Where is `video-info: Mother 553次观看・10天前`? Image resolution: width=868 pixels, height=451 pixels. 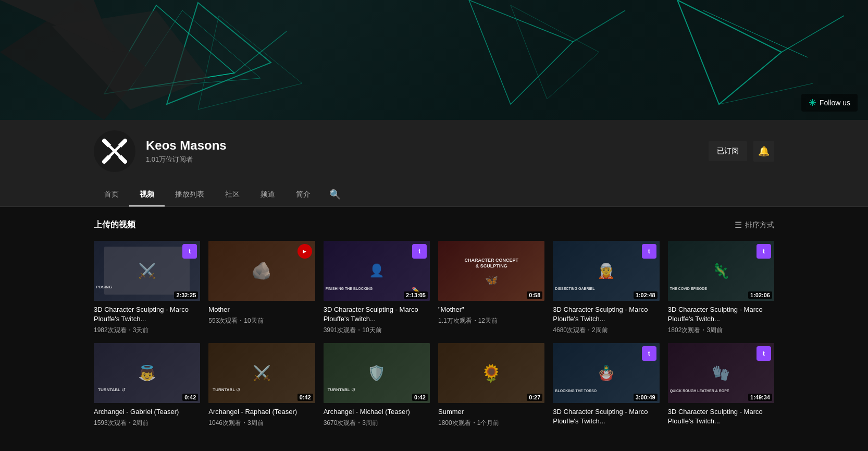
video-info: Mother 553次观看・10天前 is located at coordinates (262, 315).